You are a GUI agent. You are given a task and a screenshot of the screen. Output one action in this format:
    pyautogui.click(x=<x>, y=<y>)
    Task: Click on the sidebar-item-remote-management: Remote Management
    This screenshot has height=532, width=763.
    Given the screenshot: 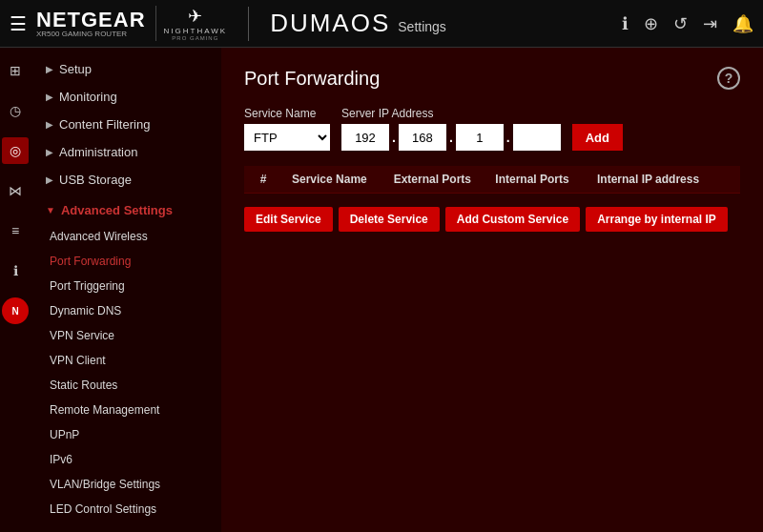 What is the action you would take?
    pyautogui.click(x=126, y=410)
    